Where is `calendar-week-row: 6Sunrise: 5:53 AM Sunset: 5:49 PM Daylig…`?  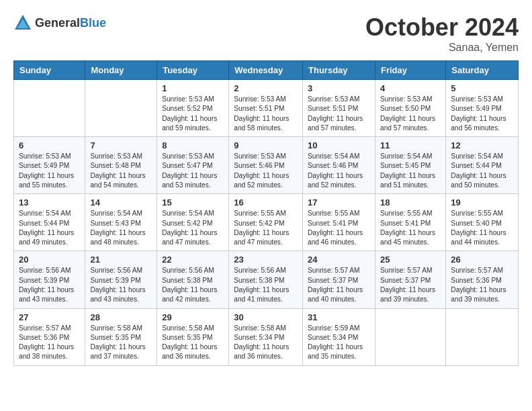
calendar-week-row: 6Sunrise: 5:53 AM Sunset: 5:49 PM Daylig… is located at coordinates (266, 165).